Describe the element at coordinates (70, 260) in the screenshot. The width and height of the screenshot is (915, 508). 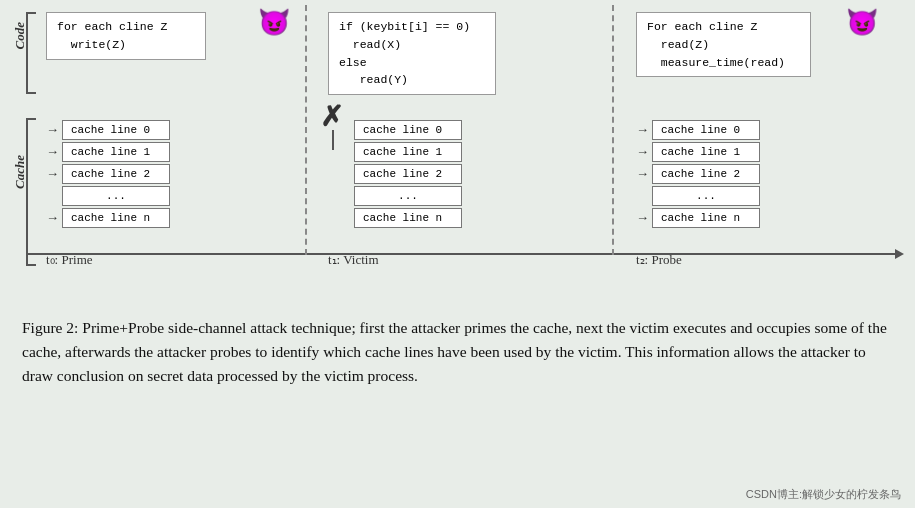
I see `time-label-prime: t₀: Prime` at that location.